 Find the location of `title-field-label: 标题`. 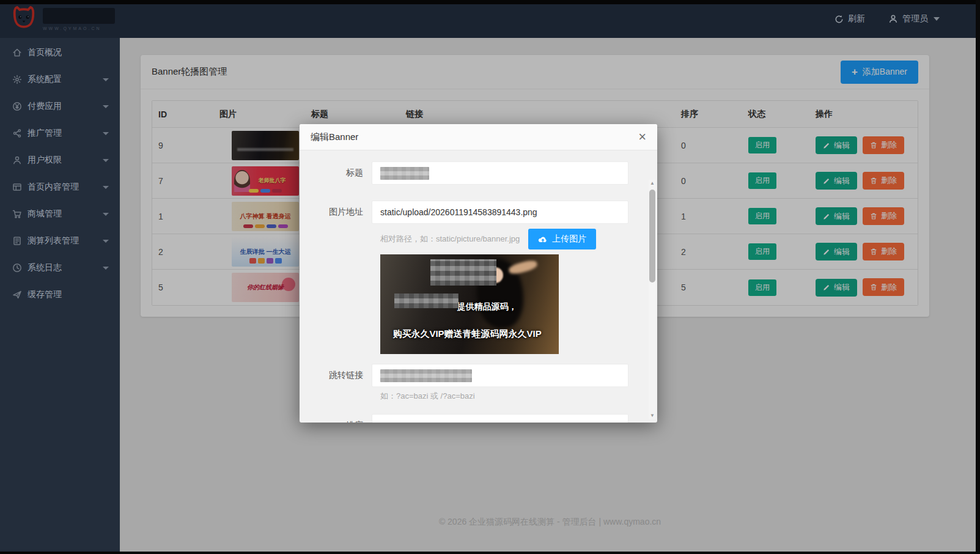

title-field-label: 标题 is located at coordinates (336, 173).